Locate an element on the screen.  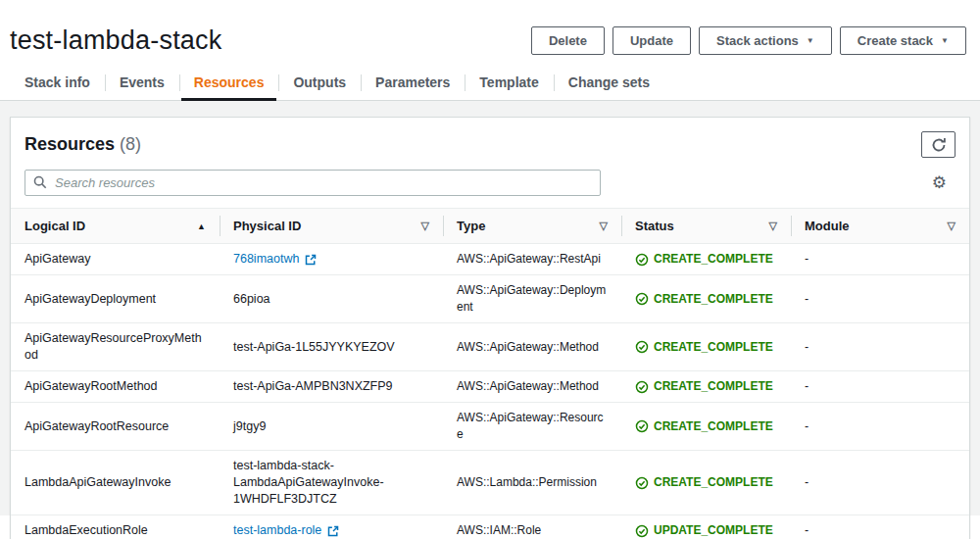
table-row: ApiGateway 768imaotwh AWS::ApiGateway::R… is located at coordinates (490, 260).